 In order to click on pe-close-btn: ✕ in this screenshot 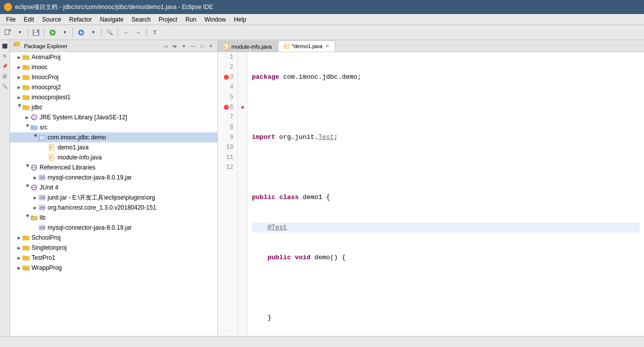, I will do `click(211, 46)`.